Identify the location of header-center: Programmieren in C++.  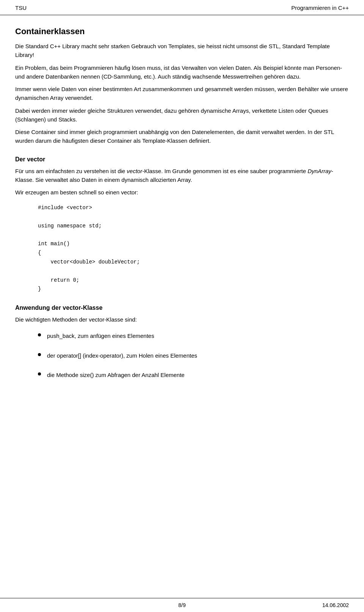
(320, 8).